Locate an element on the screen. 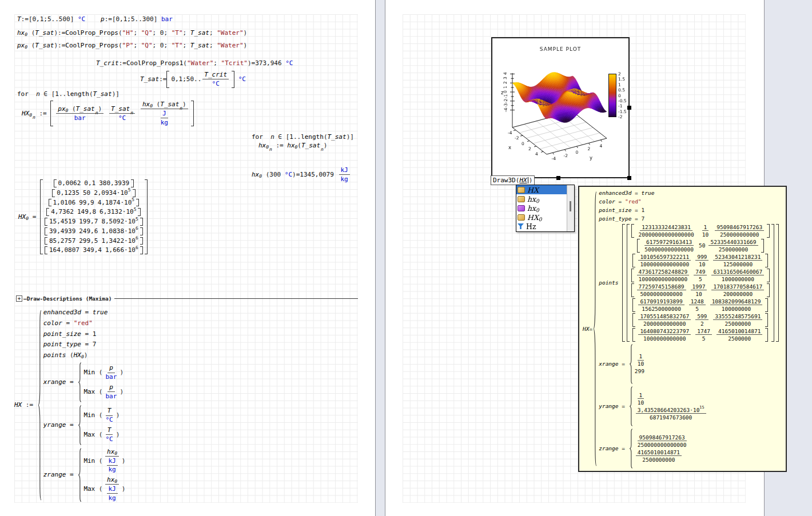  math-token: ):= is located at coordinates (59, 33).